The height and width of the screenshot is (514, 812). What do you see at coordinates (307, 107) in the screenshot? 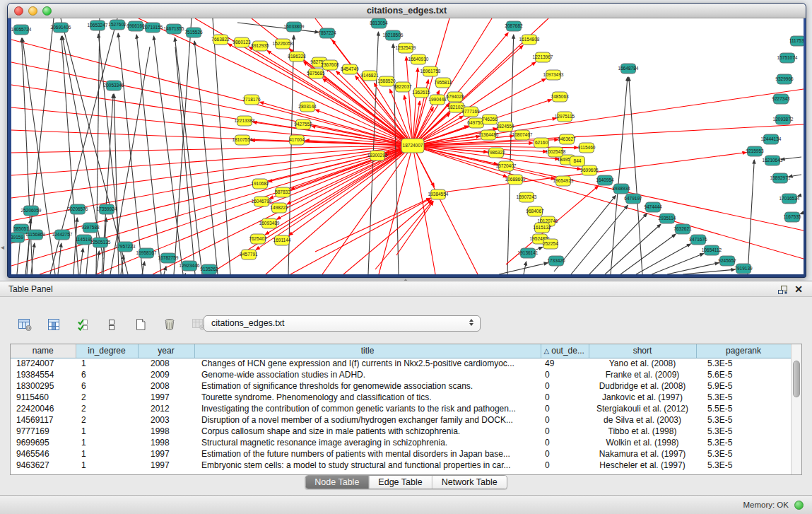
I see `graph-node: 2803144` at bounding box center [307, 107].